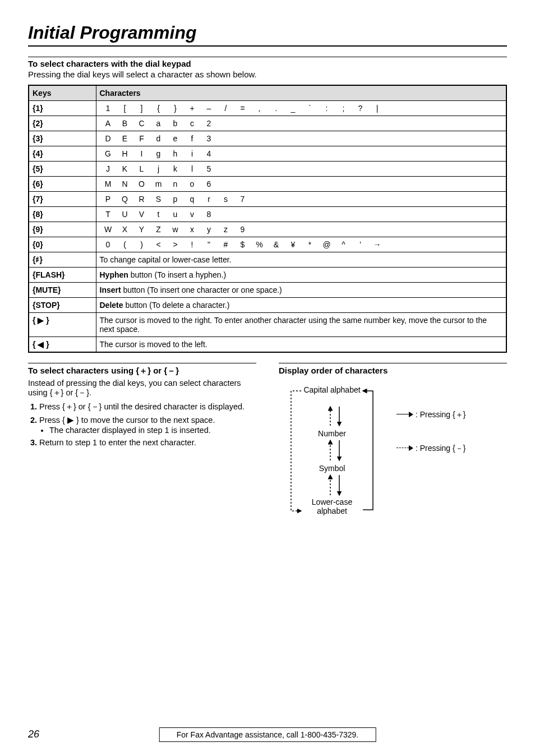  I want to click on steps-list: Press {＋} or {－} until the desired chara…, so click(142, 424).